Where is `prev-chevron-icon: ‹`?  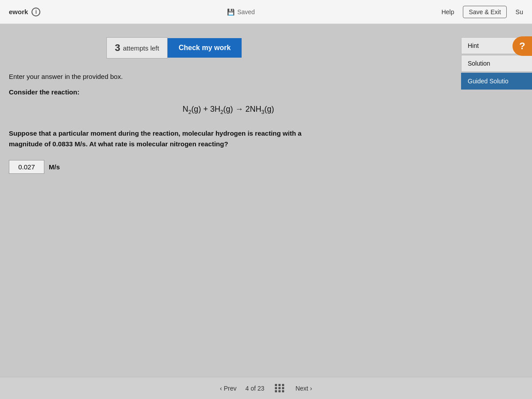 prev-chevron-icon: ‹ is located at coordinates (221, 388).